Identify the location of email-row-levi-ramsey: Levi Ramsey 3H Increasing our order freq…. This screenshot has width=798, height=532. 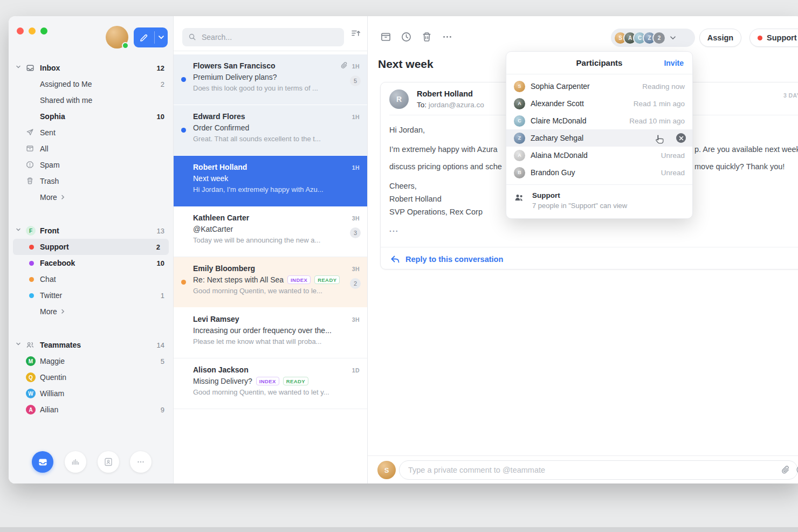
(271, 333).